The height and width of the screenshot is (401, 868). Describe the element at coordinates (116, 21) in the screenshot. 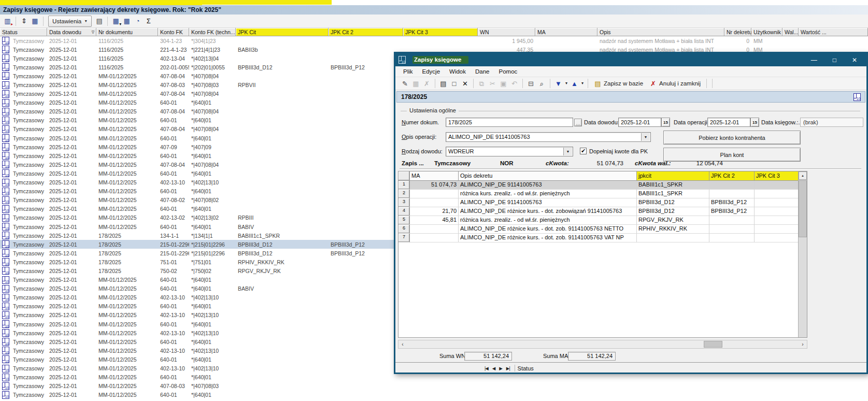

I see `table-dropdown-icon: ▦▾` at that location.